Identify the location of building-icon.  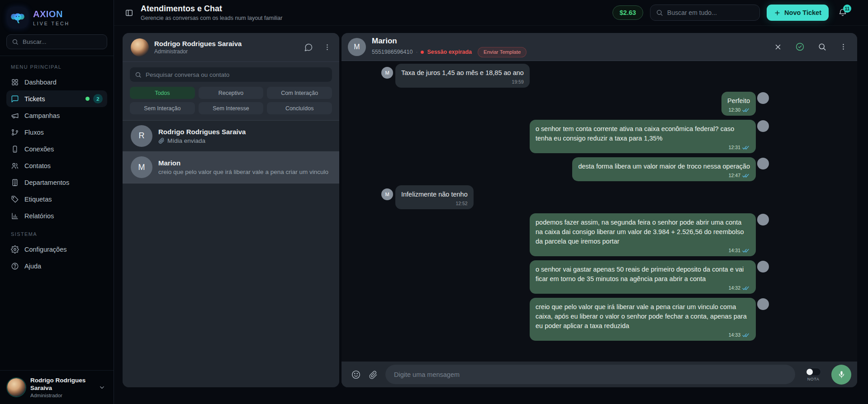
(15, 183).